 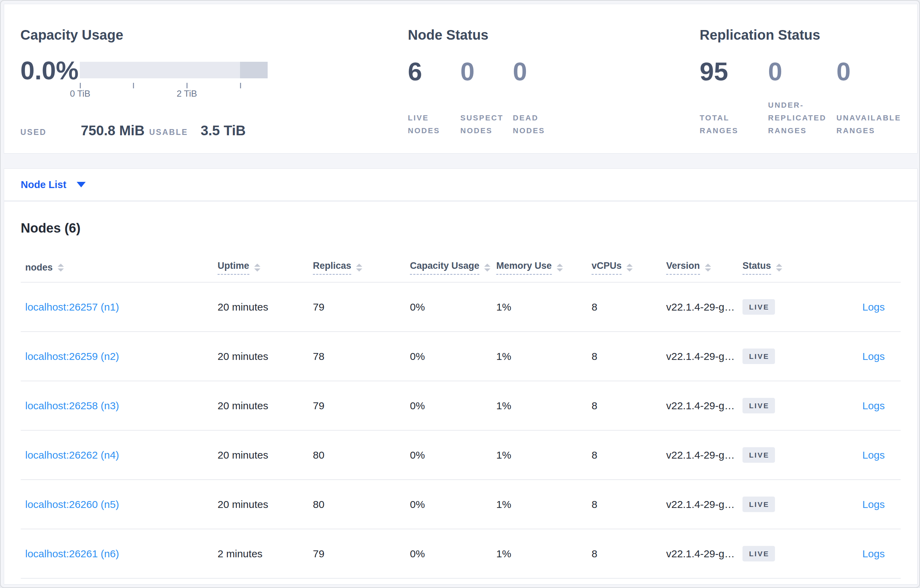 What do you see at coordinates (453, 267) in the screenshot?
I see `column-header-capacity-usage: Capacity Usage` at bounding box center [453, 267].